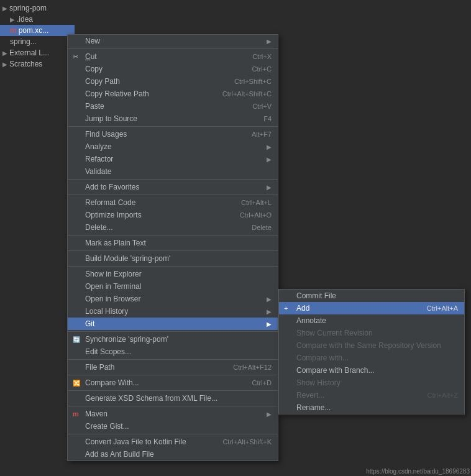 This screenshot has height=476, width=471. Describe the element at coordinates (256, 383) in the screenshot. I see `shortcut-label: Ctrl+D` at that location.